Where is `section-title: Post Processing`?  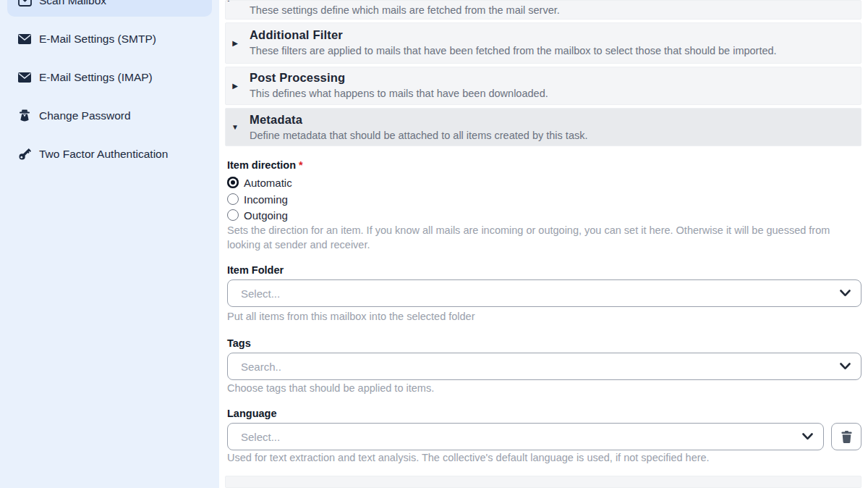 section-title: Post Processing is located at coordinates (556, 78).